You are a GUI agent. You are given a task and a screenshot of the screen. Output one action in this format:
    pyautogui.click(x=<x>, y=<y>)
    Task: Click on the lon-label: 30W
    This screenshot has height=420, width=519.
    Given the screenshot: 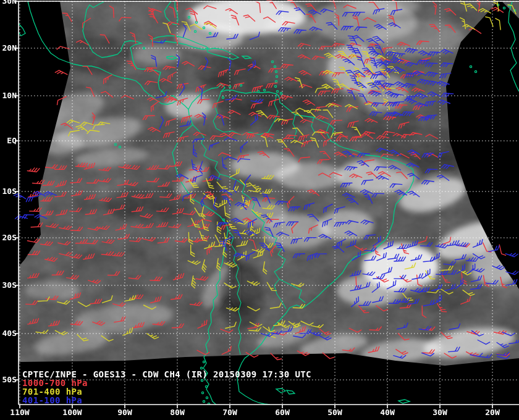 What is the action you would take?
    pyautogui.click(x=440, y=413)
    